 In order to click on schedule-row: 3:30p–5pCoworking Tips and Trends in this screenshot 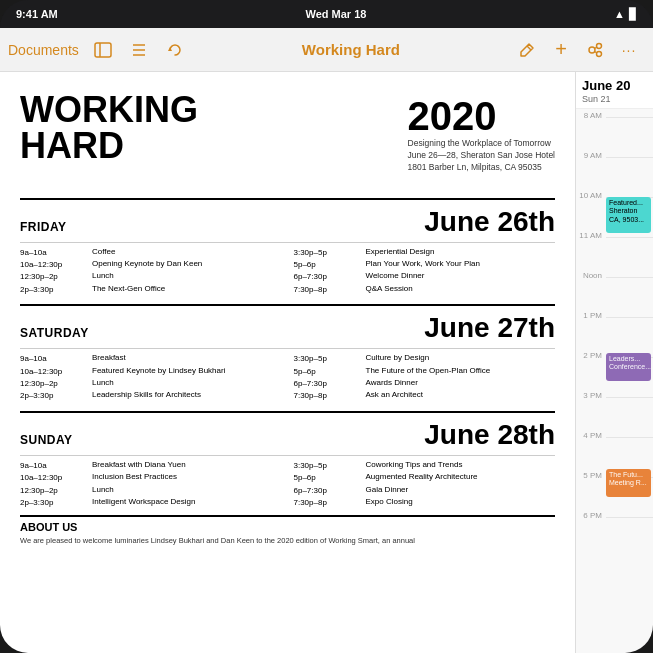, I will do `click(425, 465)`.